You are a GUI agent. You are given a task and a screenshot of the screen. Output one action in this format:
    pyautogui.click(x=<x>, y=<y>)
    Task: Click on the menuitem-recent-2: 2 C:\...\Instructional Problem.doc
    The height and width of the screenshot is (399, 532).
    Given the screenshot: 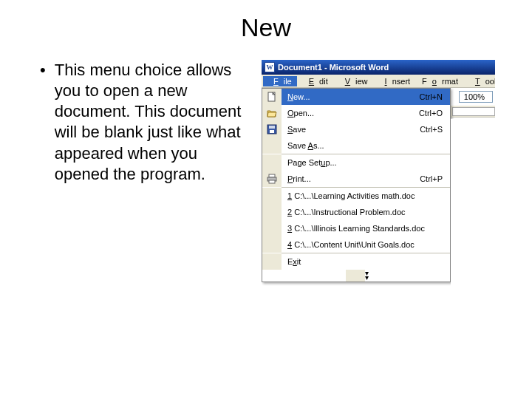 What is the action you would take?
    pyautogui.click(x=356, y=212)
    